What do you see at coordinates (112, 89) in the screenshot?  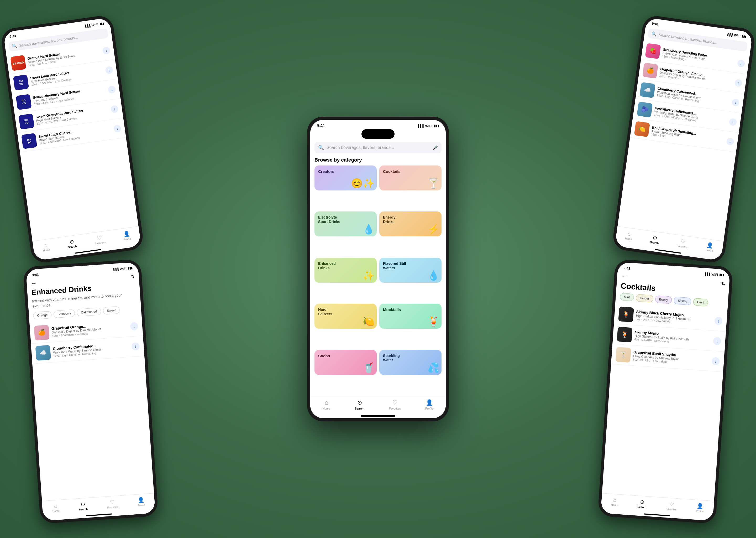 I see `download-btn-lt-3: ↓` at bounding box center [112, 89].